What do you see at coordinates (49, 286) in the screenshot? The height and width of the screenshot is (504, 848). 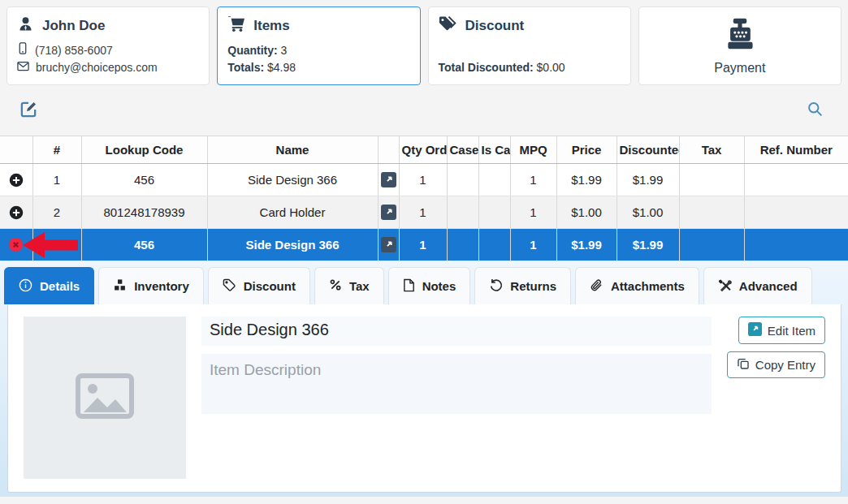 I see `tab-details: Details` at bounding box center [49, 286].